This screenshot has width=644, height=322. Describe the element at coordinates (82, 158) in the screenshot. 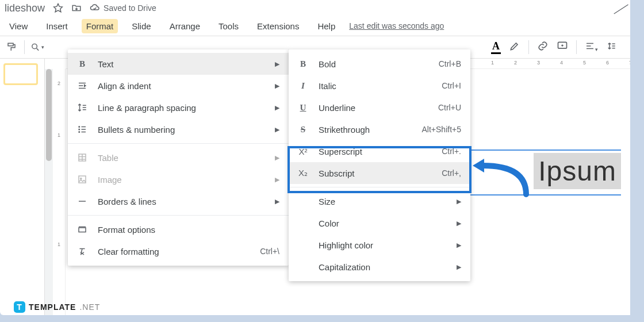

I see `table-icon` at that location.